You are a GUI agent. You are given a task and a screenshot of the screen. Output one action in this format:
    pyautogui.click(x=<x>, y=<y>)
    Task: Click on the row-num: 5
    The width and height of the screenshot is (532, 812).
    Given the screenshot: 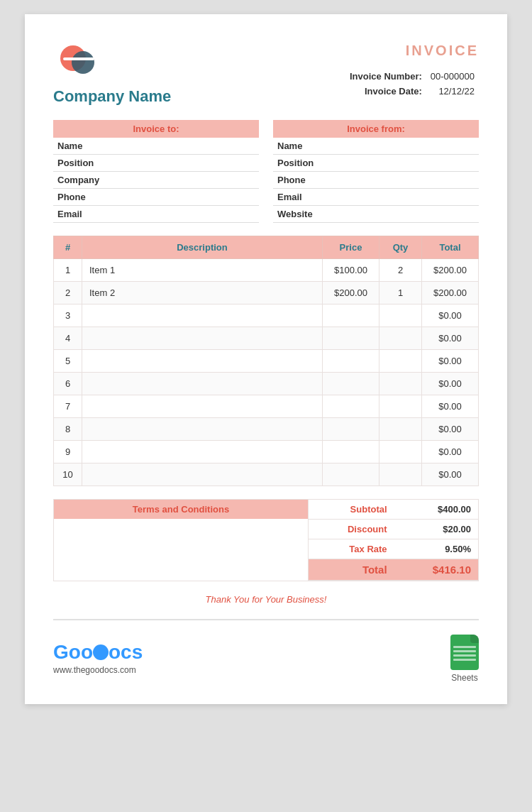 What is the action you would take?
    pyautogui.click(x=68, y=361)
    